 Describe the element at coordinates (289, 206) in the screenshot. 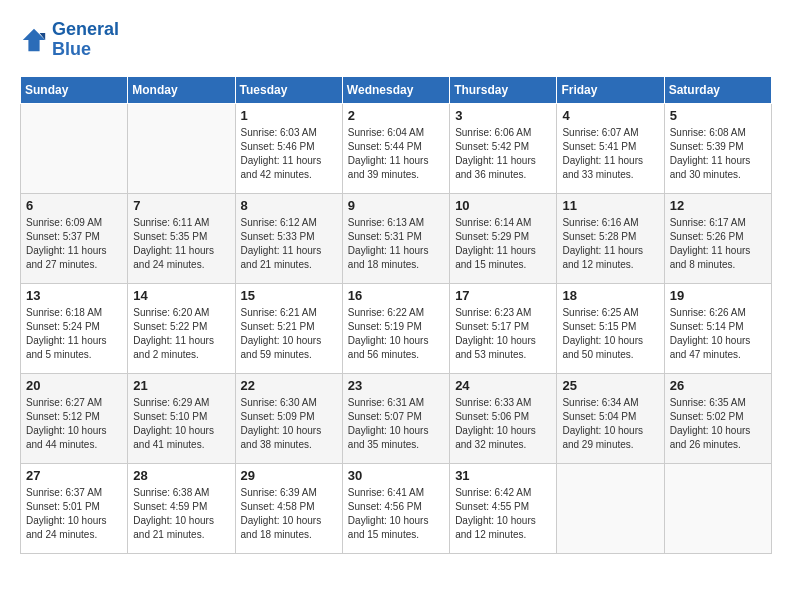

I see `day-number: 8` at that location.